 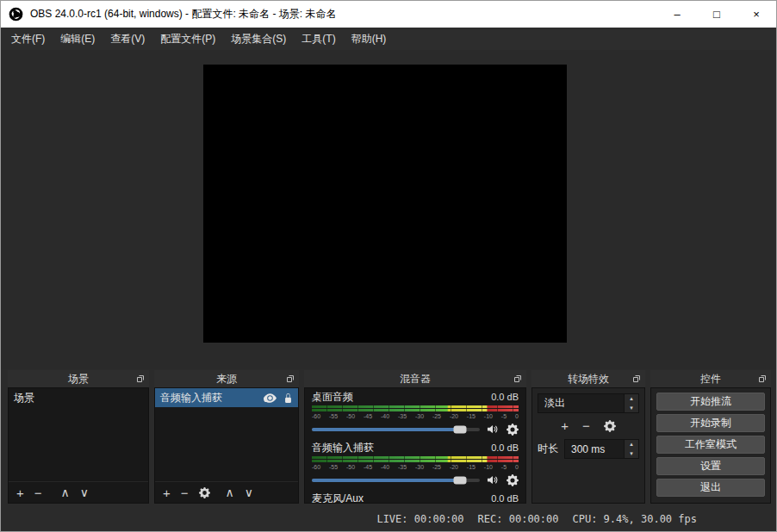 I want to click on studio-mode-button: 工作室模式, so click(x=711, y=444).